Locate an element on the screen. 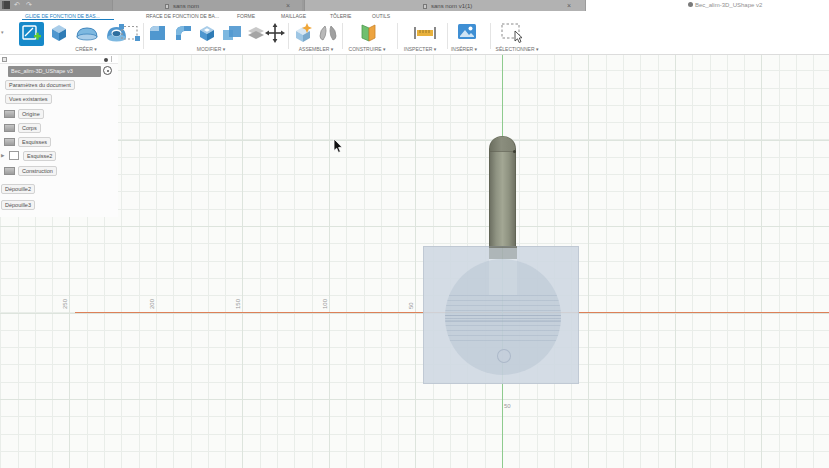 The width and height of the screenshot is (829, 468). browser-item-corps: Corps is located at coordinates (30, 128).